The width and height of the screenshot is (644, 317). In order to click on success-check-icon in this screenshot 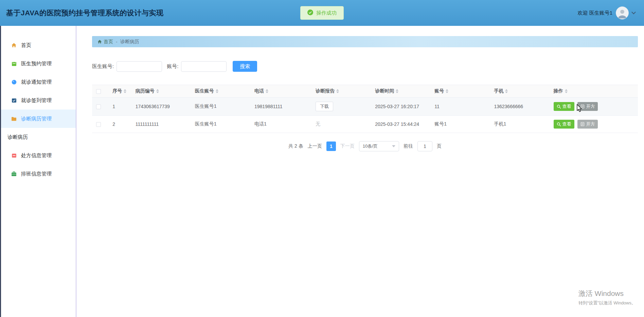, I will do `click(310, 13)`.